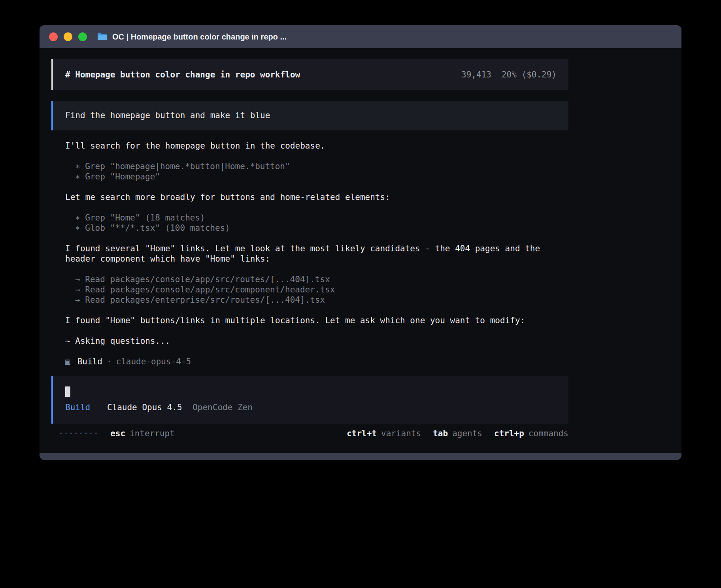  Describe the element at coordinates (310, 433) in the screenshot. I see `status-bar: ········ esc interrupt ctrl+t variants t…` at that location.